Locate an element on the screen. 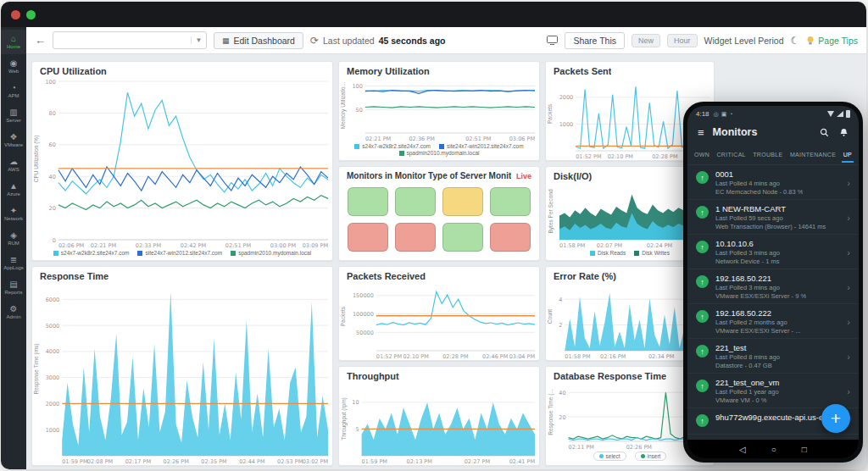  share-screen-icon is located at coordinates (553, 41).